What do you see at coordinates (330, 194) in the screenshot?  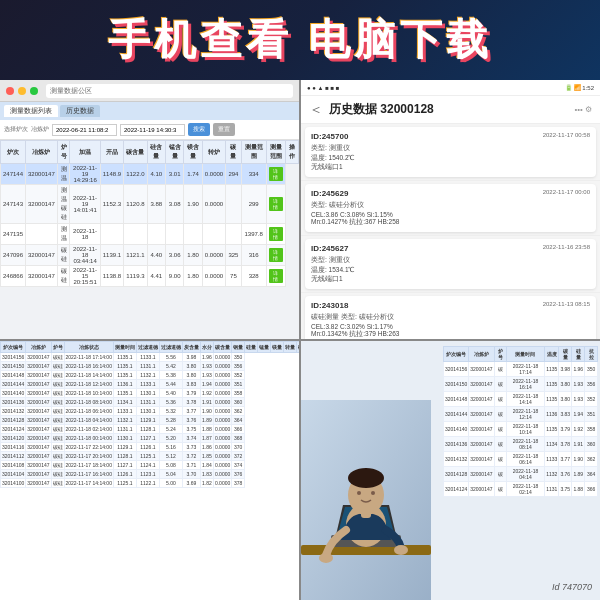 I see `record-id: ID:245629` at bounding box center [330, 194].